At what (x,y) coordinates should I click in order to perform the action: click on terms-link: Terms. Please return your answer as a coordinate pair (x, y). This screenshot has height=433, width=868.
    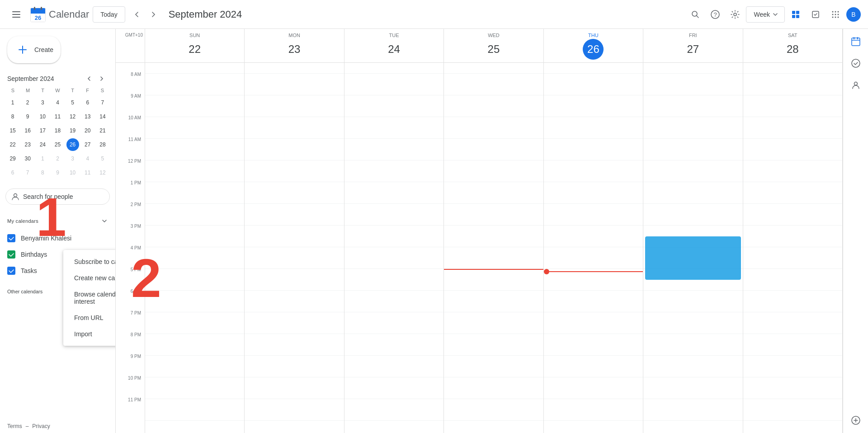
    Looking at the image, I should click on (14, 426).